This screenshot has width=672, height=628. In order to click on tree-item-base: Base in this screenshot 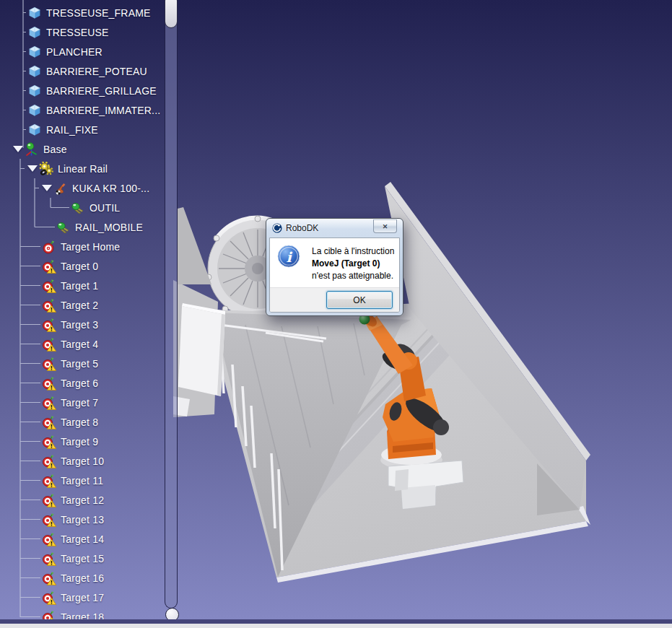, I will do `click(39, 149)`.